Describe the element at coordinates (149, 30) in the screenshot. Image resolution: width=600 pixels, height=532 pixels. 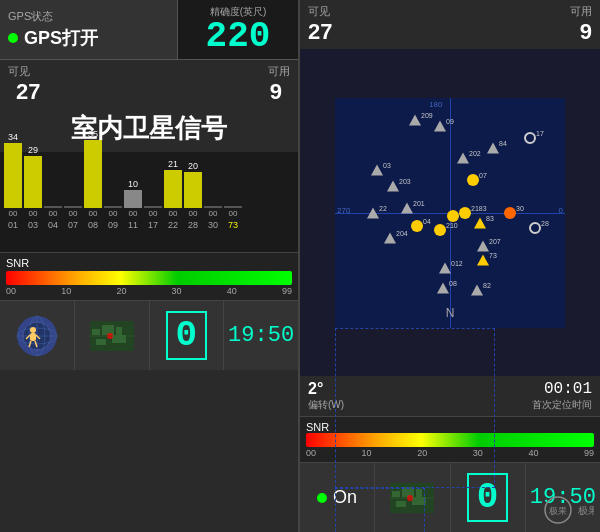
I see `top-row: GPS状态 GPS打开 精确度(英尺) 220` at that location.